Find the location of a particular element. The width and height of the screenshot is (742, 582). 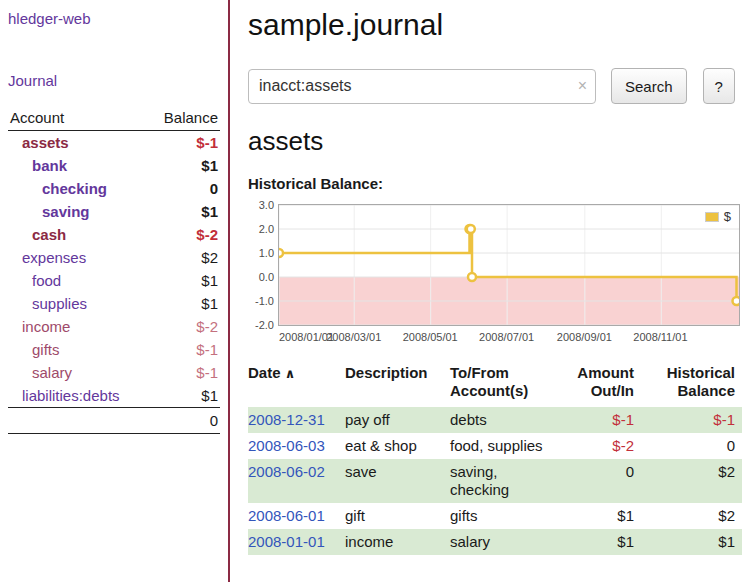

account-balance: $-2 is located at coordinates (184, 234).